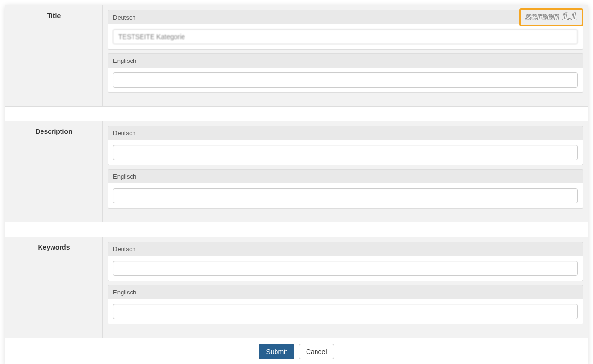  I want to click on description-en-label: Englisch, so click(345, 176).